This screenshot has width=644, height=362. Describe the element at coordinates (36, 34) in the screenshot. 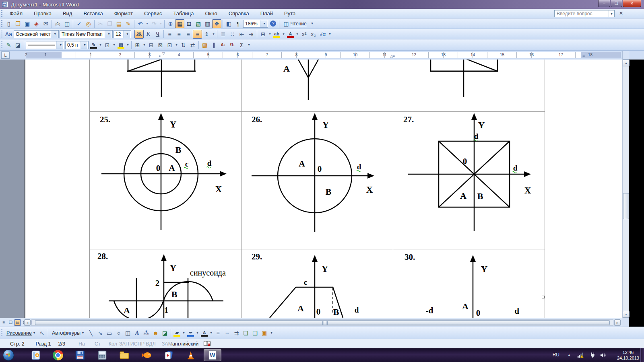

I see `style-combo: Основной текст` at that location.